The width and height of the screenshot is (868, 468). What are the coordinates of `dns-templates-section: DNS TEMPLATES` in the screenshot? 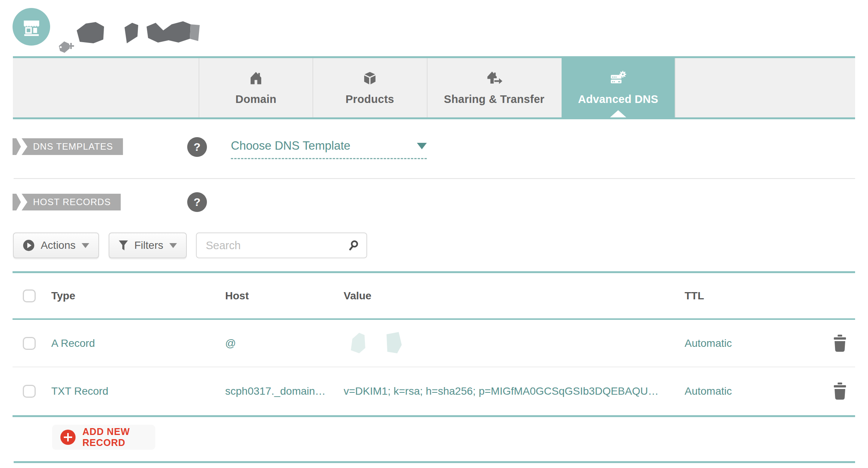 It's located at (68, 147).